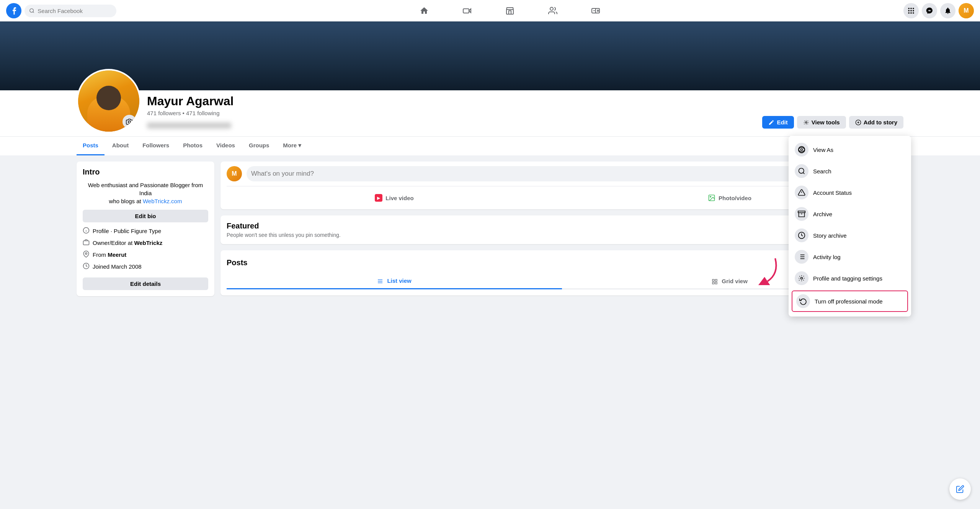 Image resolution: width=980 pixels, height=509 pixels. Describe the element at coordinates (929, 11) in the screenshot. I see `messenger-button` at that location.